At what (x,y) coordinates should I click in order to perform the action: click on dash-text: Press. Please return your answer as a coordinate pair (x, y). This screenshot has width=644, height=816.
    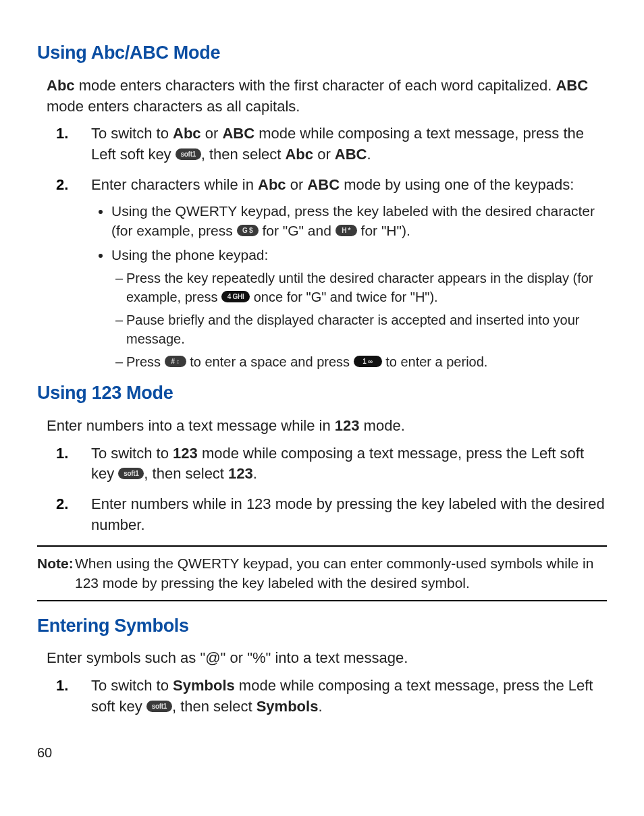
    Looking at the image, I should click on (146, 362).